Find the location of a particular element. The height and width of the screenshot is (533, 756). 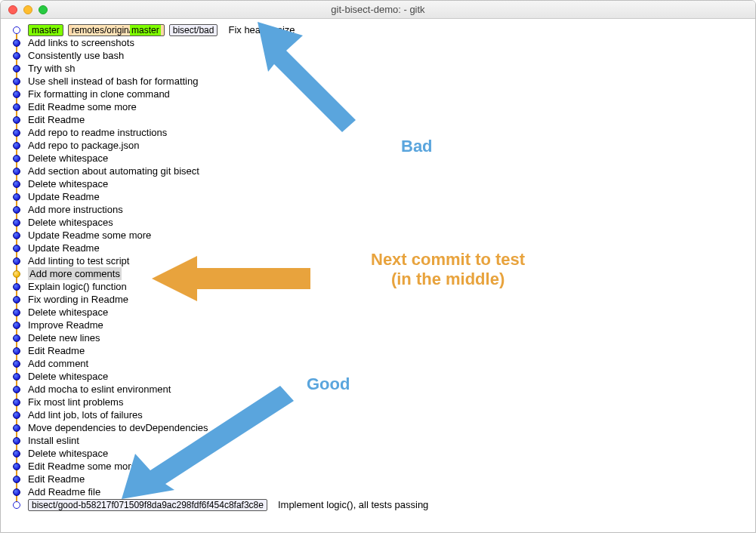

commit-row: Improve Readme is located at coordinates (381, 325).